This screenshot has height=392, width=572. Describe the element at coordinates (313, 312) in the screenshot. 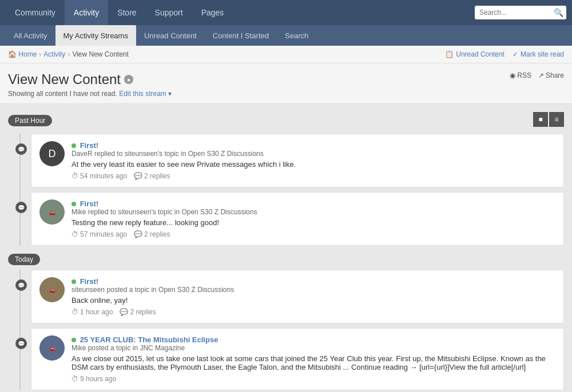

I see `activity-footer: ⏱ 1 hour ago 💬 2 replies` at that location.